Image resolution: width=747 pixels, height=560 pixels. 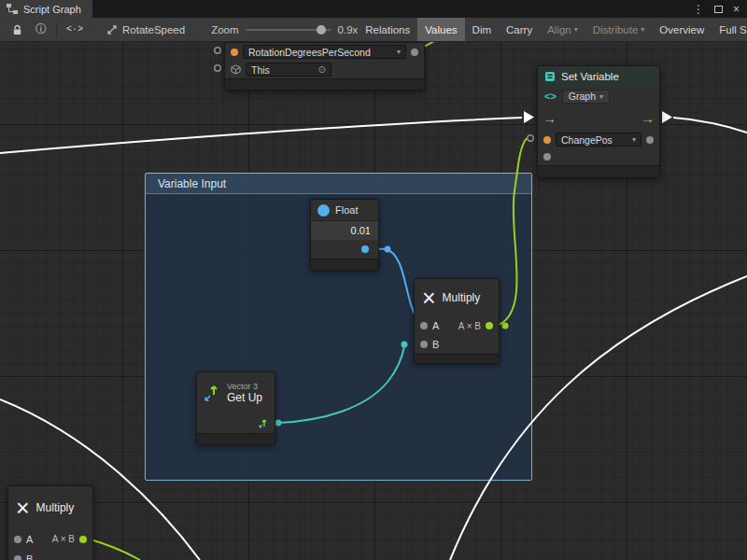 I want to click on node-title: Get Up, so click(x=245, y=399).